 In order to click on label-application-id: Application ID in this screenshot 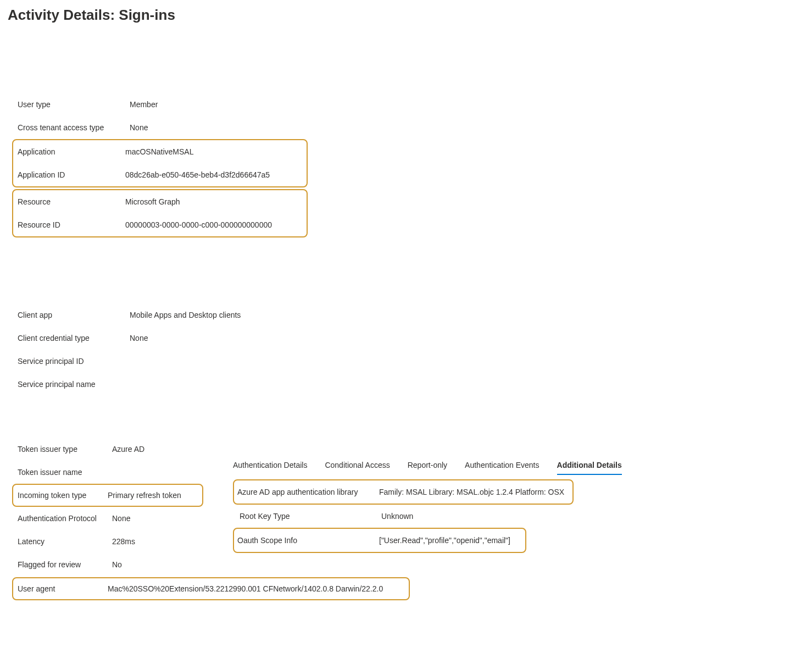, I will do `click(71, 175)`.